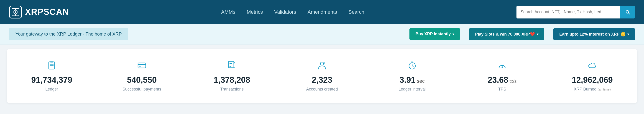 The image size is (644, 114). Describe the element at coordinates (412, 89) in the screenshot. I see `ledger-interval-label: Ledger interval` at that location.